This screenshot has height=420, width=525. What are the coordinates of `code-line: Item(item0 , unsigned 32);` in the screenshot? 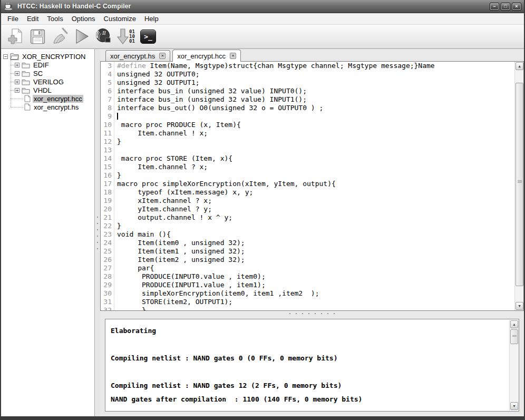 It's located at (316, 243).